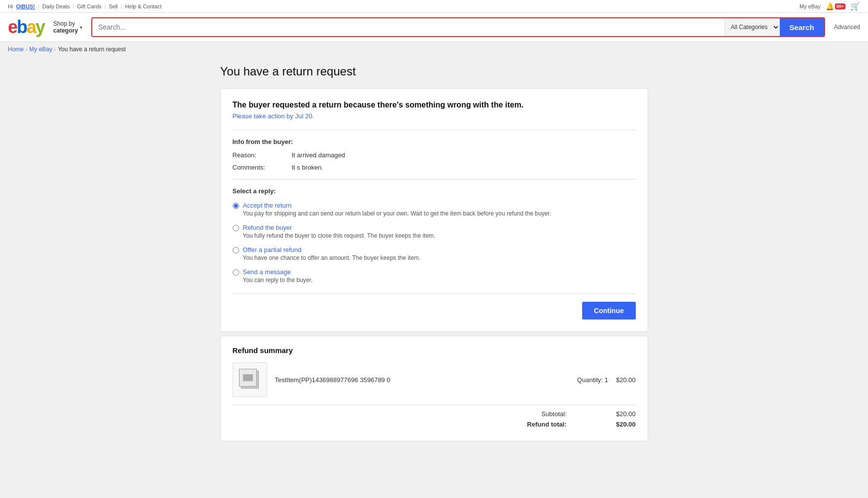  What do you see at coordinates (408, 27) in the screenshot?
I see `search-input` at bounding box center [408, 27].